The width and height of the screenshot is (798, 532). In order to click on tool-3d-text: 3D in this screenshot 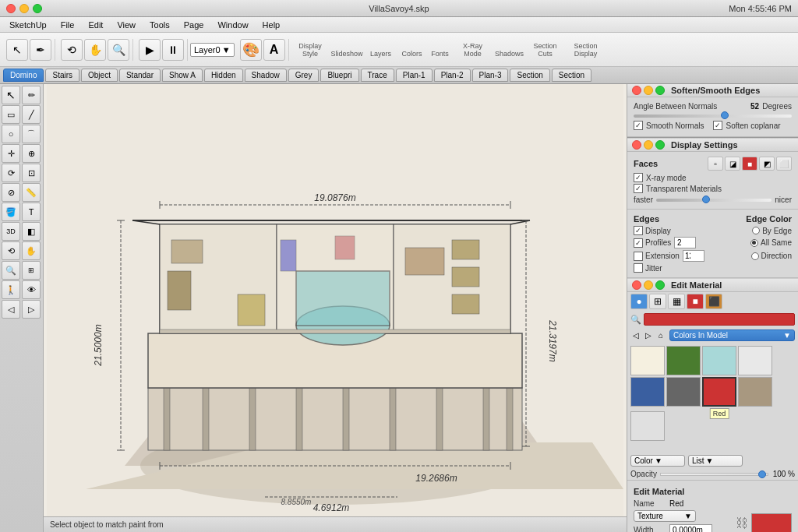, I will do `click(11, 231)`.